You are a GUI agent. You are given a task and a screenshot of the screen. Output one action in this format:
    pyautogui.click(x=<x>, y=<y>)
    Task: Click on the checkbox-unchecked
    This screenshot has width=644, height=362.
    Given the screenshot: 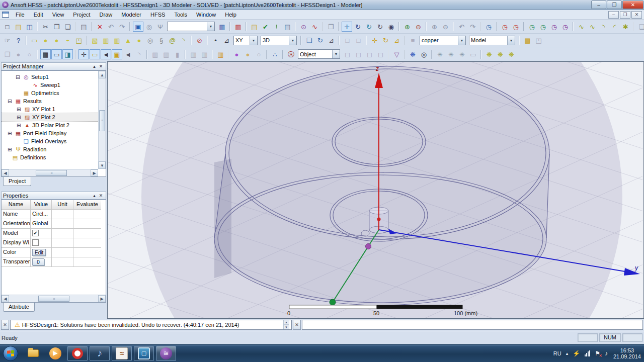 What is the action you would take?
    pyautogui.click(x=35, y=242)
    